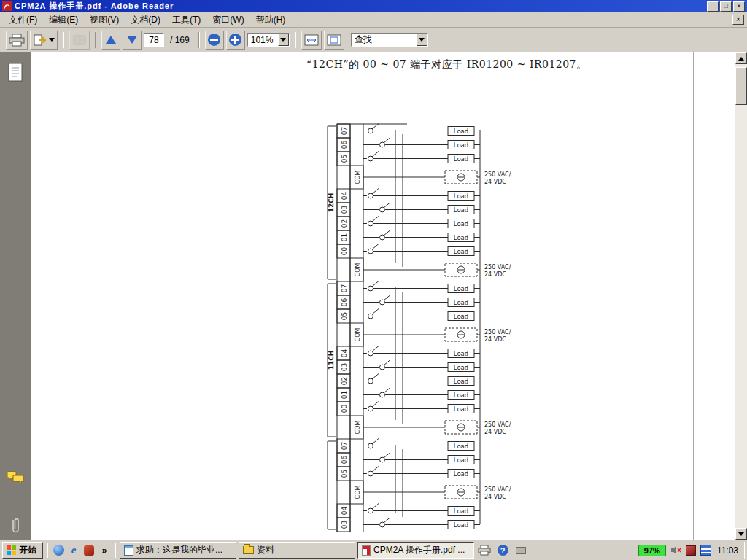 The height and width of the screenshot is (560, 747). Describe the element at coordinates (104, 551) in the screenshot. I see `quicklaunch-more-button: »` at that location.